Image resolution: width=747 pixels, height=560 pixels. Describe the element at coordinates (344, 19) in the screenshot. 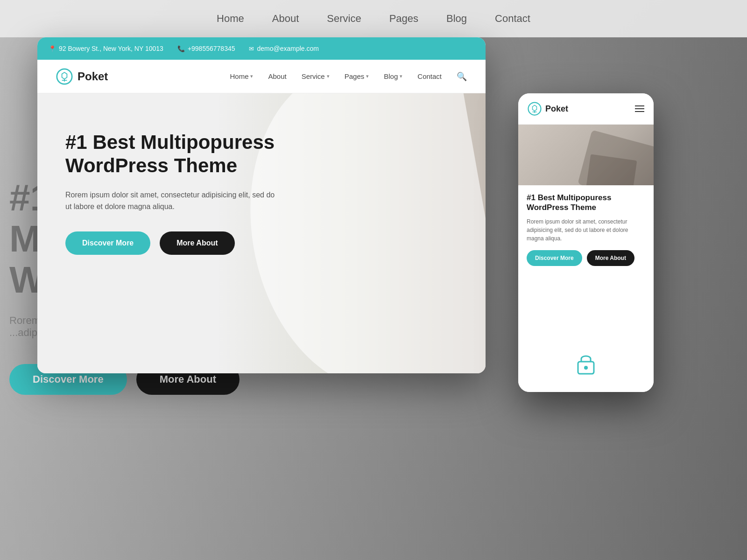

I see `bg-nav-service: Service` at that location.